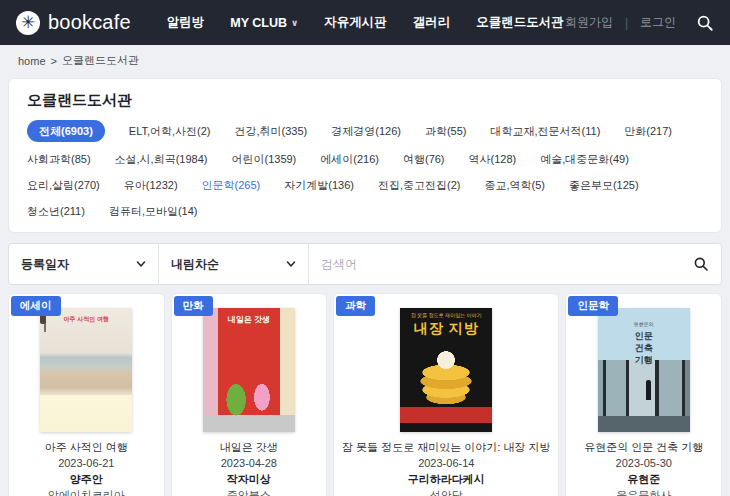  What do you see at coordinates (186, 22) in the screenshot?
I see `nav-item-label: 알림방` at bounding box center [186, 22].